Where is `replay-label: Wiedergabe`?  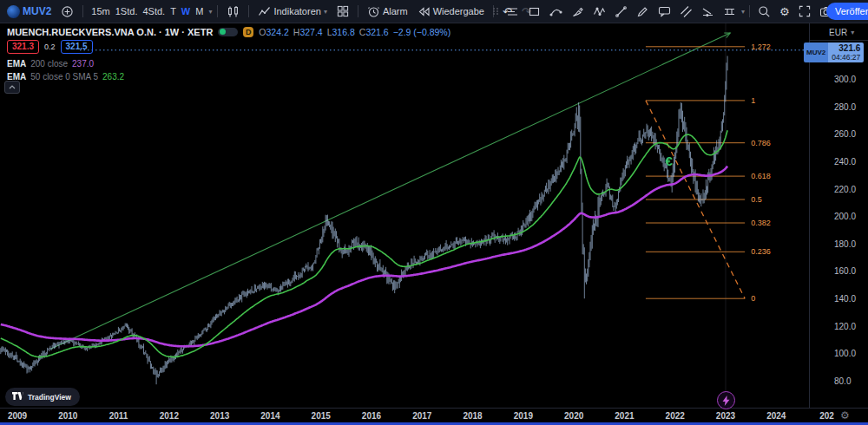 replay-label: Wiedergabe is located at coordinates (458, 11).